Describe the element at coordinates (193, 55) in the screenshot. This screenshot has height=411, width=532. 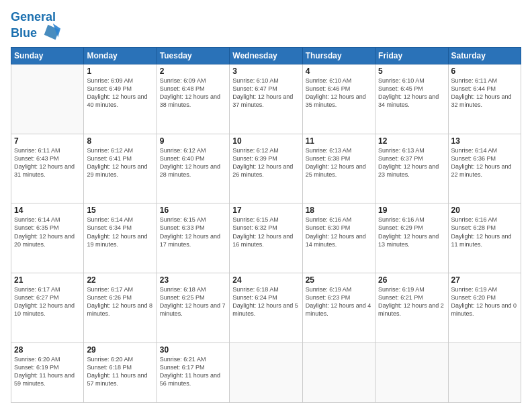
I see `weekday-header-tuesday: Tuesday` at that location.